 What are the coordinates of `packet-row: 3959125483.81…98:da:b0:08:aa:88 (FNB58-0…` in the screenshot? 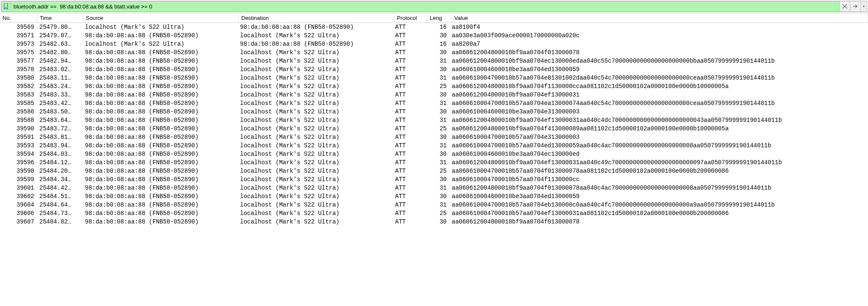 It's located at (434, 137).